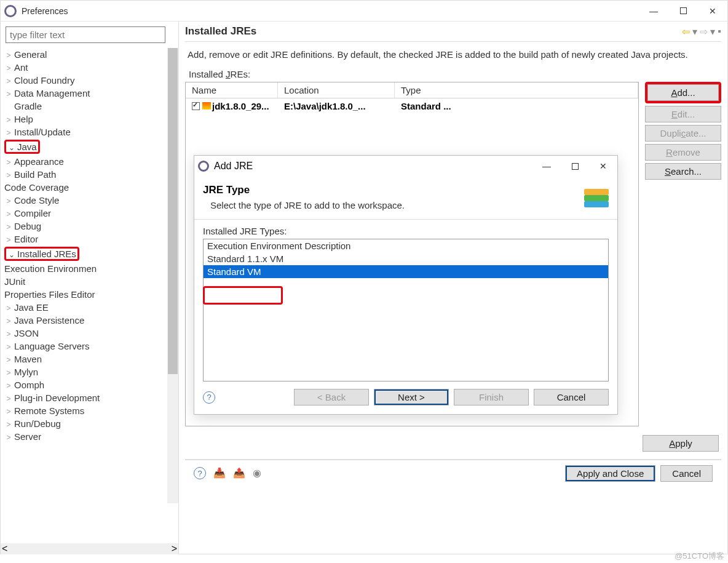 Image resolution: width=728 pixels, height=563 pixels. What do you see at coordinates (91, 80) in the screenshot?
I see `tree-item-cloud-foundry: >Cloud Foundry` at bounding box center [91, 80].